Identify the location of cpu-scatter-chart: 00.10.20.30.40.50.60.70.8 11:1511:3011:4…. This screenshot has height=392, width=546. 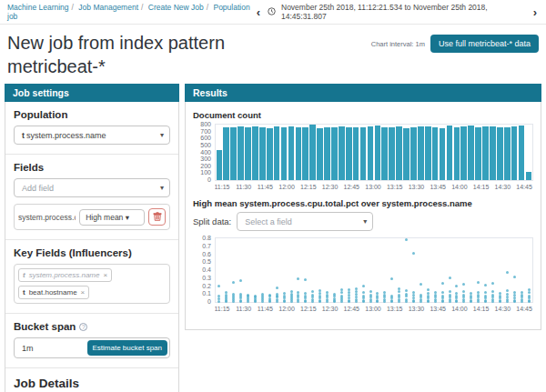
(363, 275).